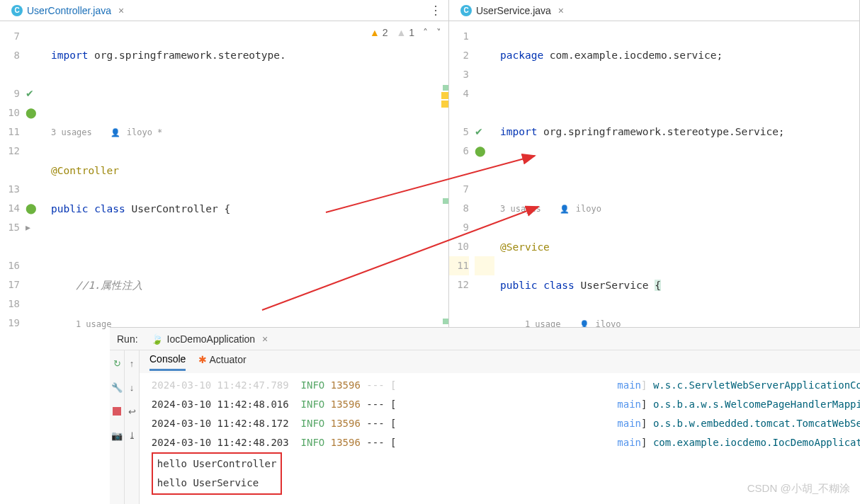  Describe the element at coordinates (117, 411) in the screenshot. I see `stop-icon` at that location.